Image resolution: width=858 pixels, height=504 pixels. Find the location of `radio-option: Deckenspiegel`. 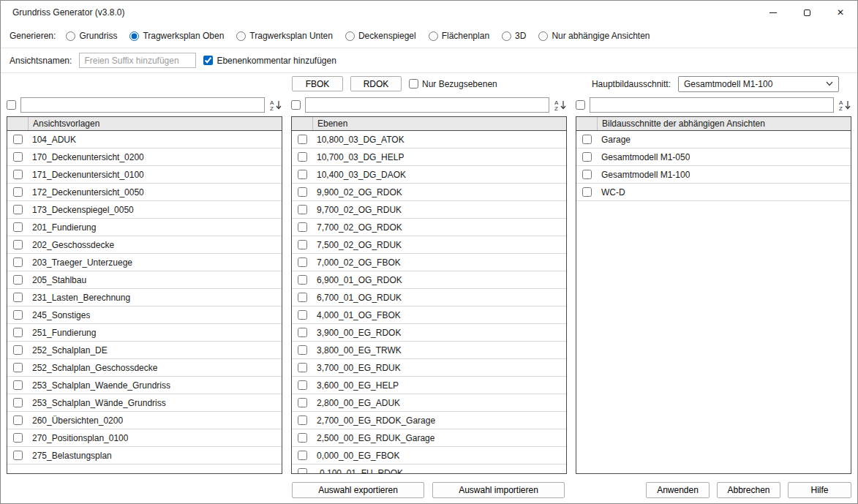

radio-option: Deckenspiegel is located at coordinates (380, 36).